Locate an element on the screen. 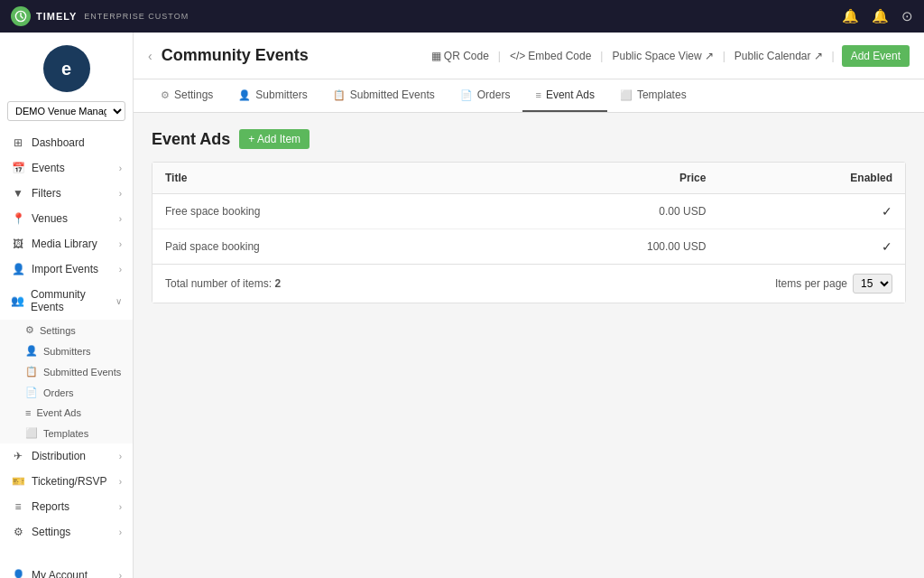 The image size is (924, 578). col-price: Price is located at coordinates (602, 179).